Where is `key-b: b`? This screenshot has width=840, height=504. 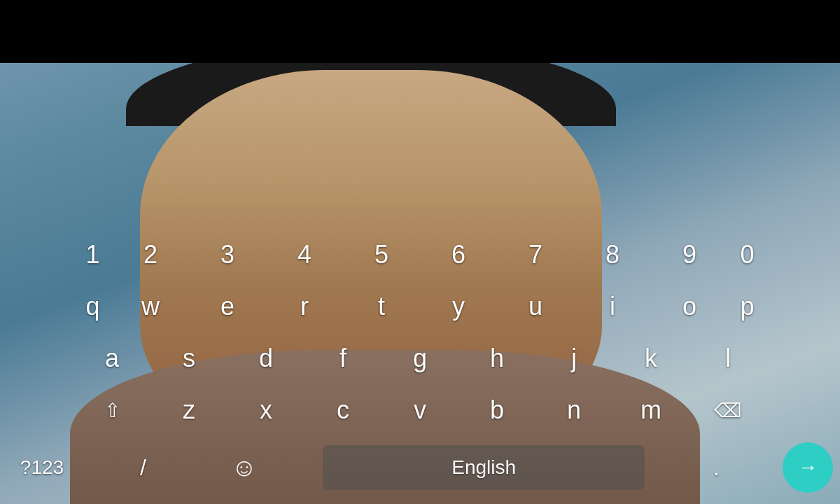 key-b: b is located at coordinates (497, 410).